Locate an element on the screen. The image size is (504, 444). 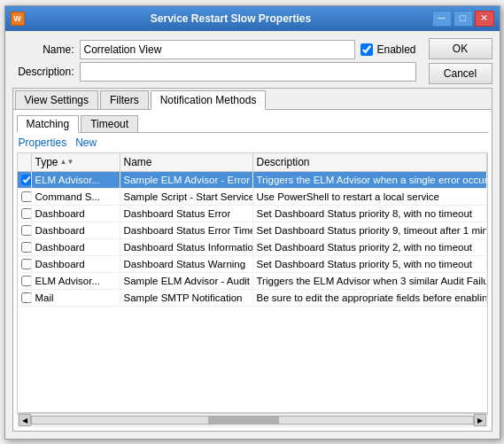
ok-button: OK is located at coordinates (461, 49).